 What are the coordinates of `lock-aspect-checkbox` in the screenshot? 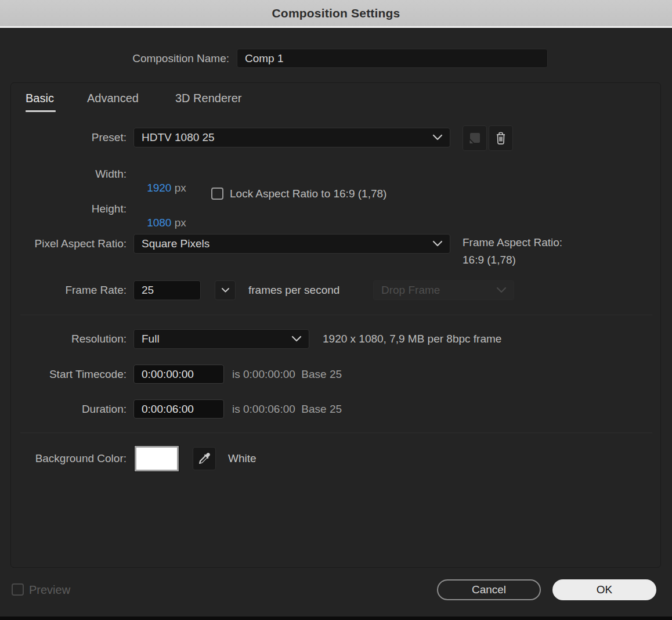 It's located at (217, 194).